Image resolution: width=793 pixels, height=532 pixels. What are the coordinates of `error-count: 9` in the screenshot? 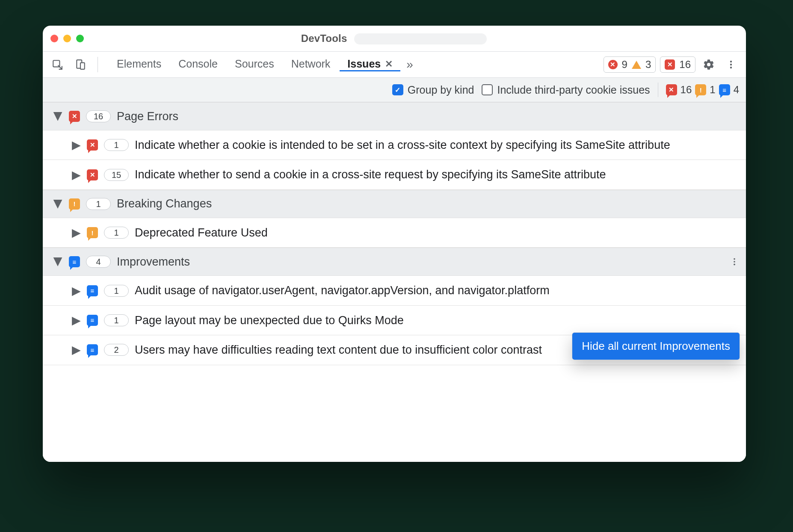 It's located at (624, 65).